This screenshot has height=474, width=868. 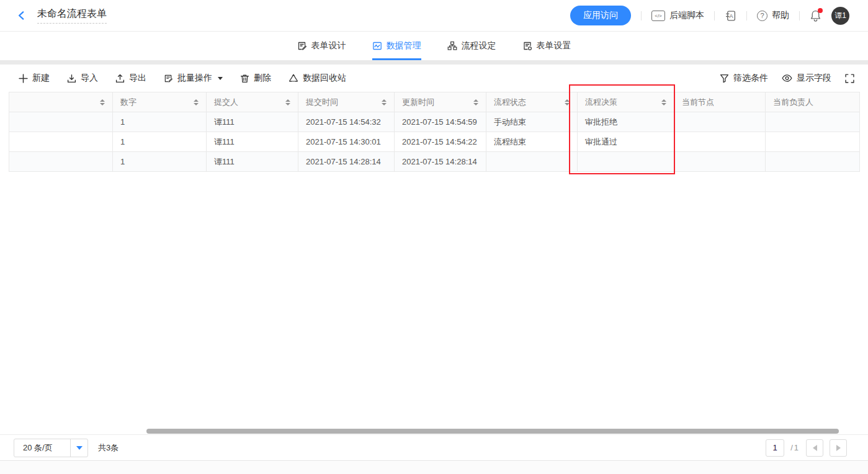 What do you see at coordinates (72, 16) in the screenshot?
I see `page-title: 未命名流程表单` at bounding box center [72, 16].